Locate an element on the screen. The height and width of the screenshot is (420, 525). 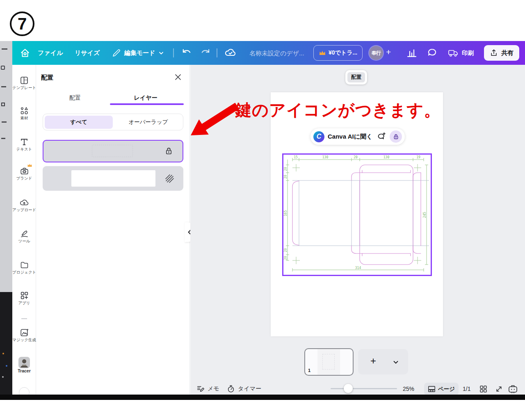
layer-row-background is located at coordinates (113, 178).